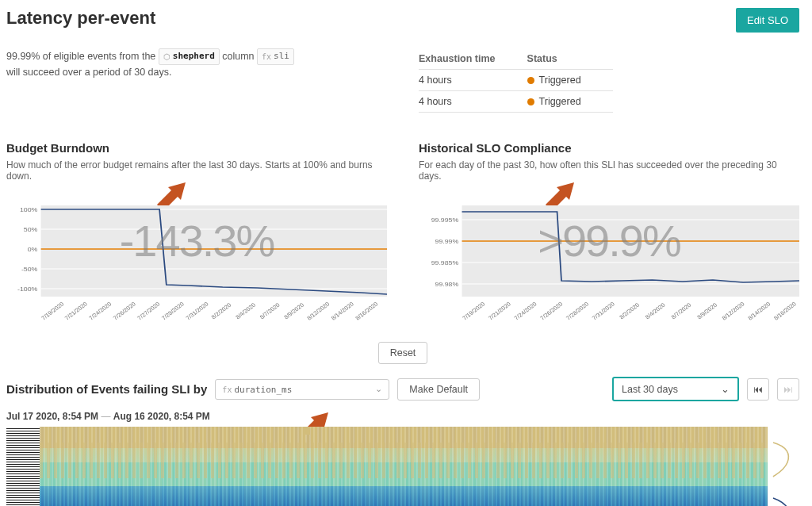  Describe the element at coordinates (403, 416) in the screenshot. I see `date-range-display: Jul 17 2020, 8:54 PM — Aug 16 2020, 8:54…` at that location.